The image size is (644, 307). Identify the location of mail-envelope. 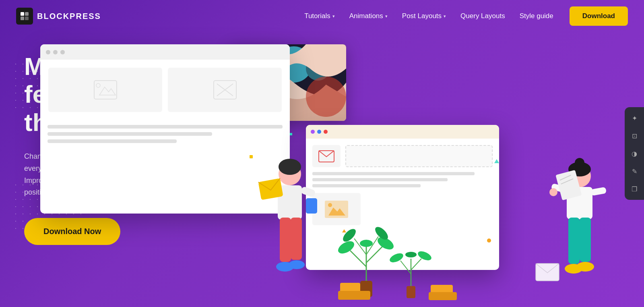
(547, 273).